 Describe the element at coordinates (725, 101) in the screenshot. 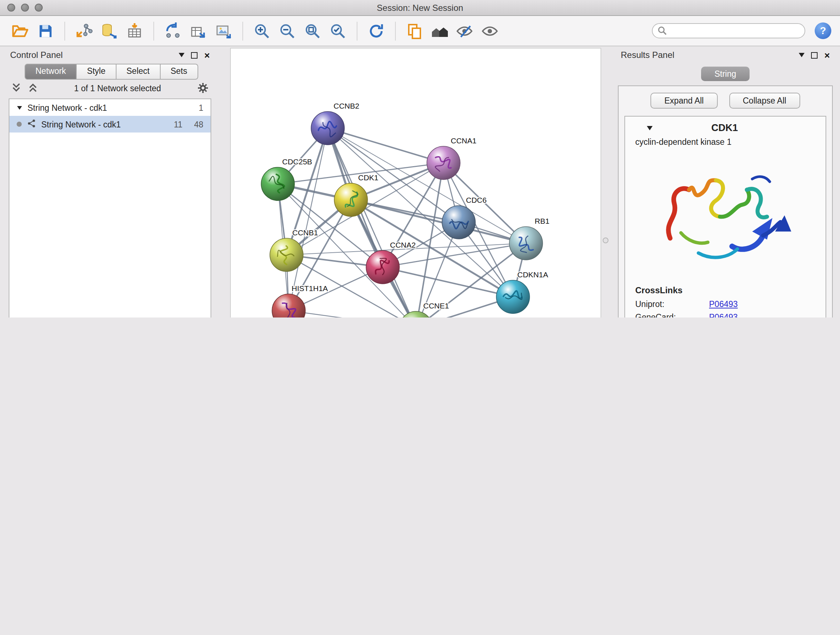

I see `results-buttons-row: Expand All Collapse All` at that location.